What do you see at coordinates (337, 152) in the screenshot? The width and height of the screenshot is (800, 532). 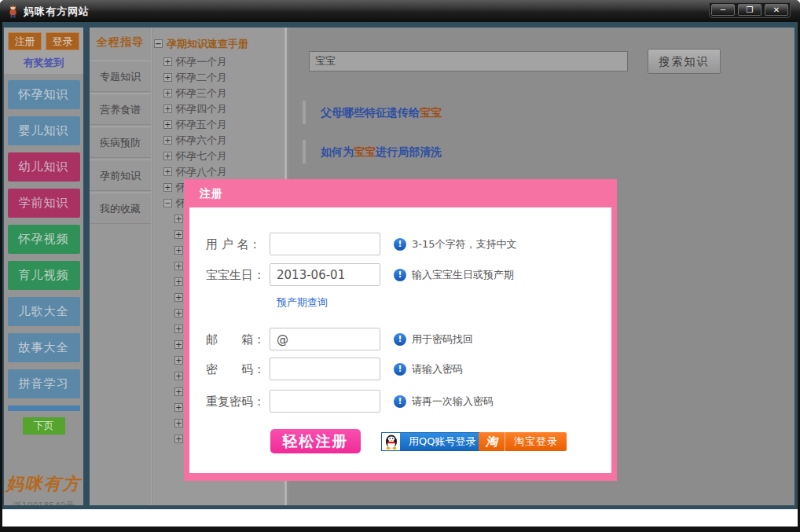 I see `result-text: 如何为` at bounding box center [337, 152].